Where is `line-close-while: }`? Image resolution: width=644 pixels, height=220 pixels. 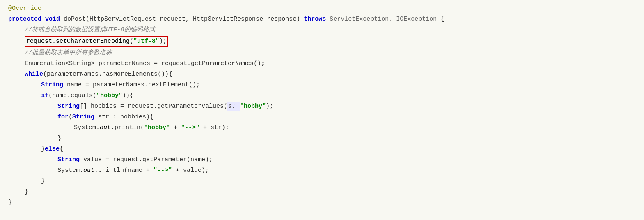 line-close-while: } is located at coordinates (322, 192).